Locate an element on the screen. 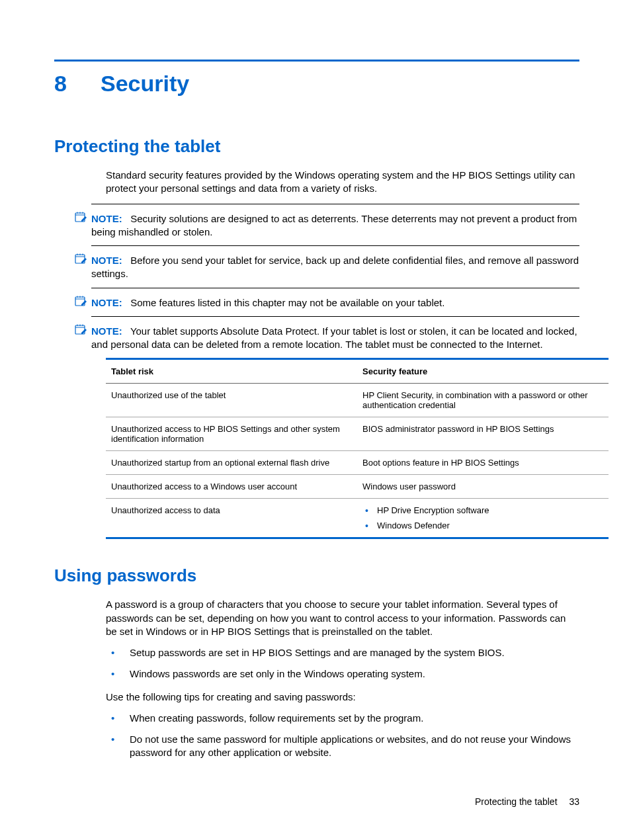 Image resolution: width=631 pixels, height=840 pixels. note-text: NOTE: Your tablet supports Absolute Data… is located at coordinates (335, 336).